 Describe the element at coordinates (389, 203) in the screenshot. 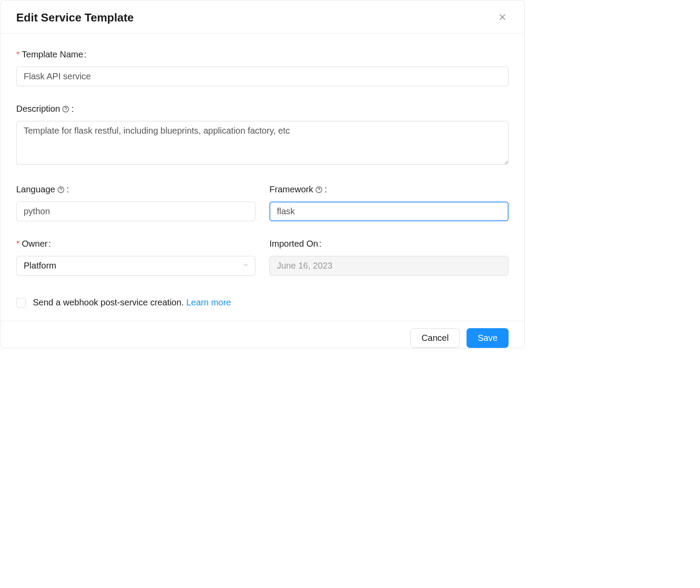

I see `framework-group: Framework :` at that location.